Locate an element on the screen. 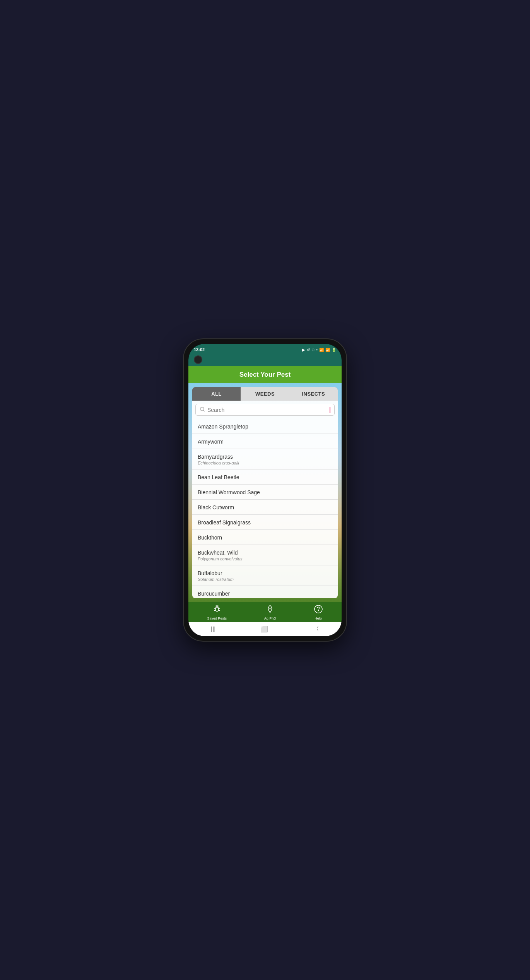 The height and width of the screenshot is (980, 530). pest-name: Buffalobur is located at coordinates (265, 573).